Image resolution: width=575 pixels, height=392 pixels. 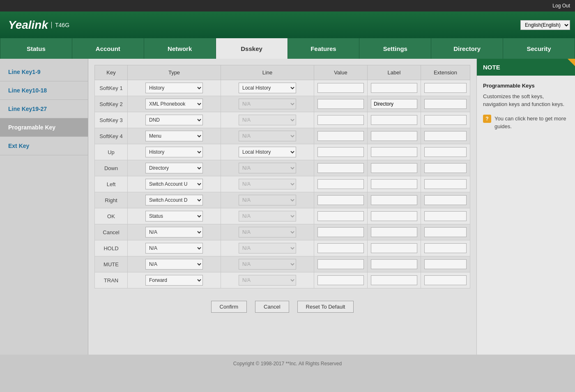 What do you see at coordinates (174, 88) in the screenshot?
I see `row-type-0: History` at bounding box center [174, 88].